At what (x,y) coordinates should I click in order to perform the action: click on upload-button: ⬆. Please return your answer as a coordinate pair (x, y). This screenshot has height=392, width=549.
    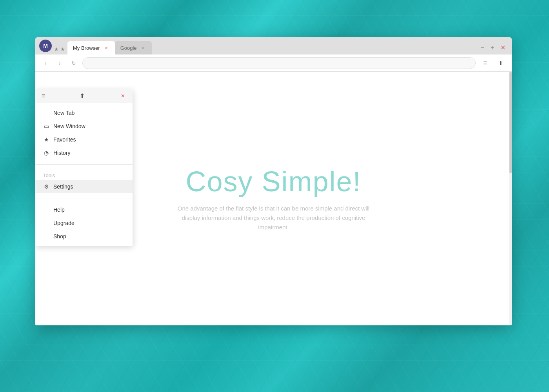
    Looking at the image, I should click on (501, 63).